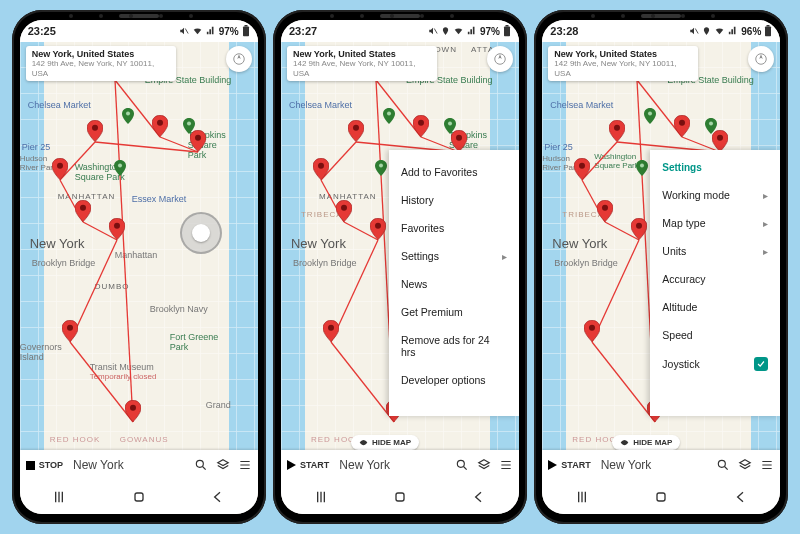 The width and height of the screenshot is (800, 534). Describe the element at coordinates (454, 256) in the screenshot. I see `menu-item: Settings▸` at that location.